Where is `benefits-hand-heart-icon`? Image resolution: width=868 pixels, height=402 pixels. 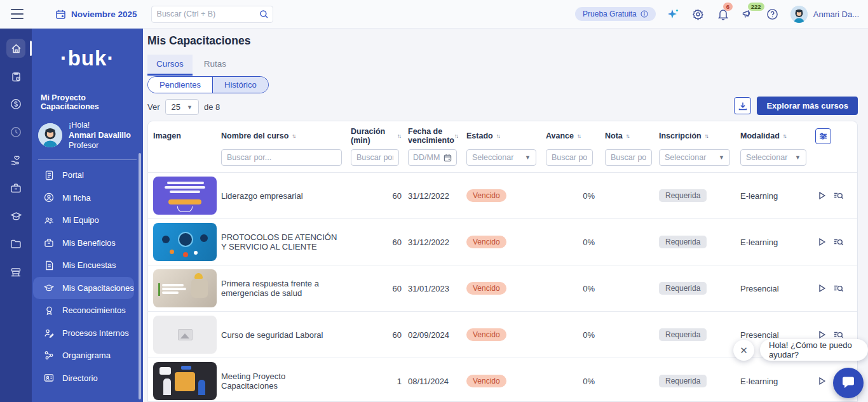 benefits-hand-heart-icon is located at coordinates (16, 160).